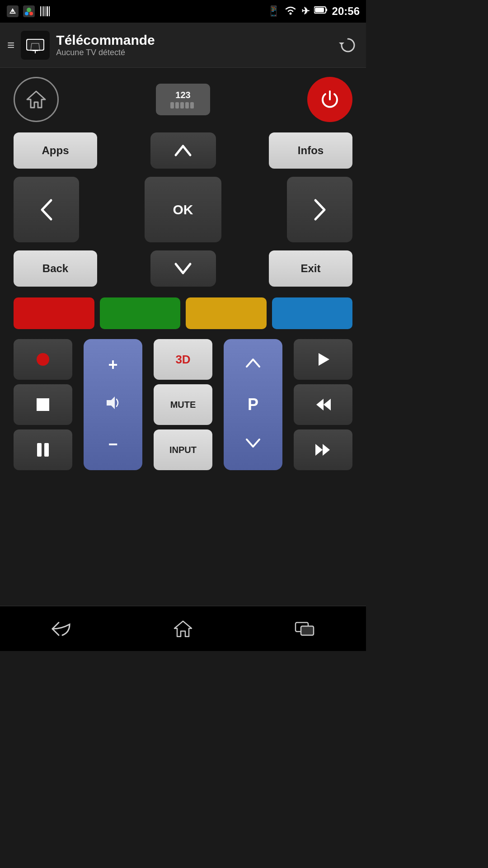  I want to click on apps-button: Apps, so click(55, 151).